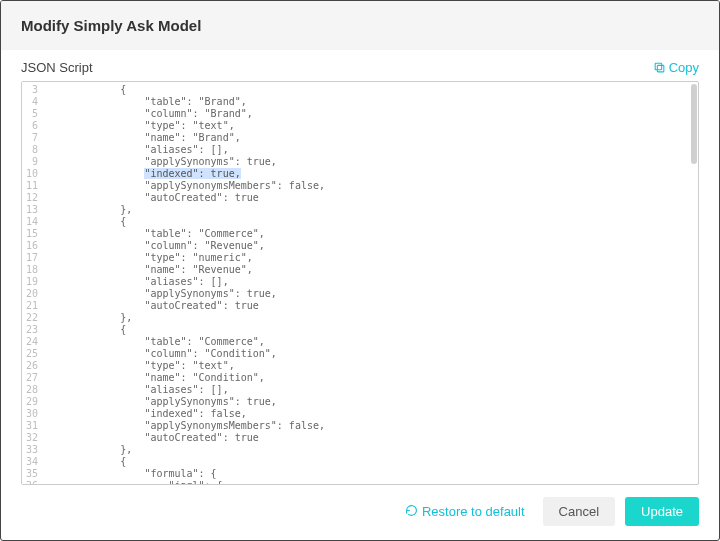 The height and width of the screenshot is (541, 720). What do you see at coordinates (57, 68) in the screenshot?
I see `json-script-label: JSON Script` at bounding box center [57, 68].